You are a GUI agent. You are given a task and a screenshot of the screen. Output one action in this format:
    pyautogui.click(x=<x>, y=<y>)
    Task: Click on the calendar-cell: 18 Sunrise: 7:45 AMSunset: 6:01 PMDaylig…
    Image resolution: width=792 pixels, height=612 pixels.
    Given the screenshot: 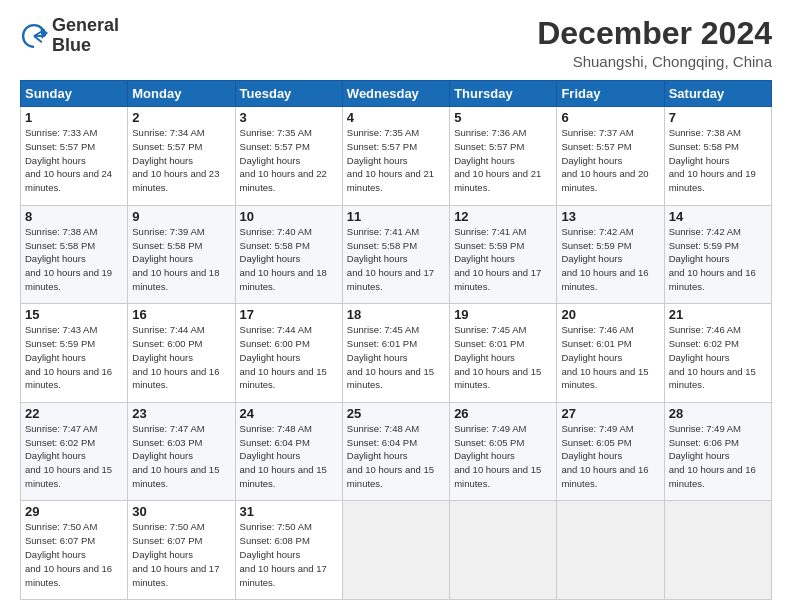 What is the action you would take?
    pyautogui.click(x=396, y=354)
    